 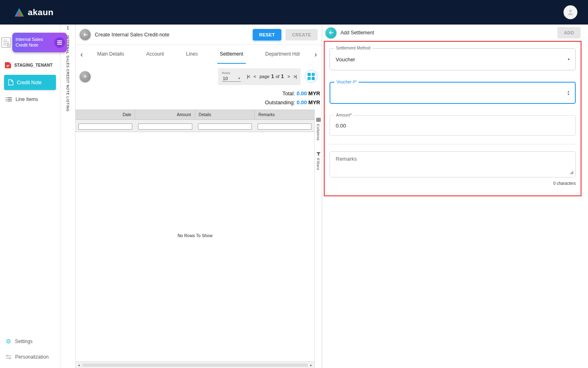 I want to click on scrollbar-thumb, so click(x=195, y=365).